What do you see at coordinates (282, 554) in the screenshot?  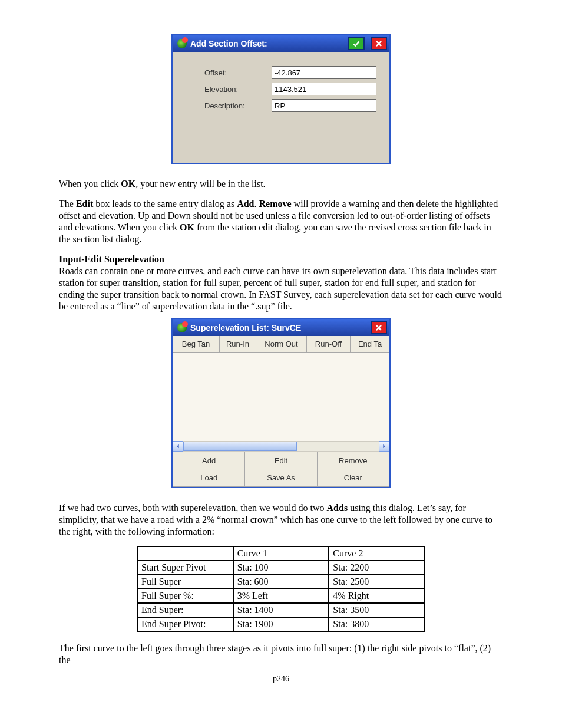 I see `table-header-curve1: Curve 1` at bounding box center [282, 554].